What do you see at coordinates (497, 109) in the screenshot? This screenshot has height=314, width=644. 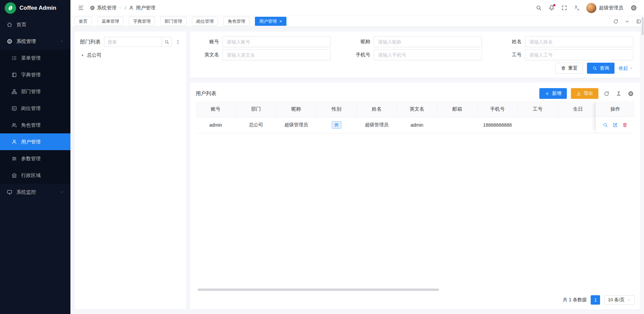 I see `column-header: 手机号` at bounding box center [497, 109].